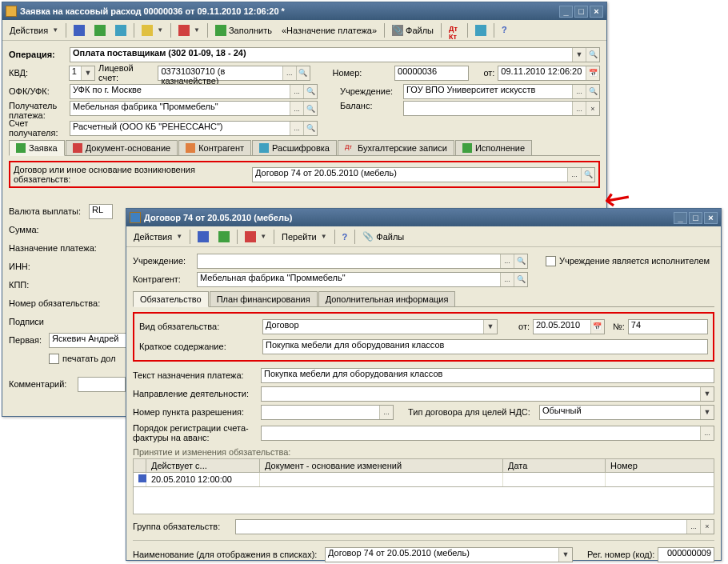 The image size is (728, 564). What do you see at coordinates (227, 554) in the screenshot?
I see `naim-label: Наименование (для отображения в списках)…` at bounding box center [227, 554].